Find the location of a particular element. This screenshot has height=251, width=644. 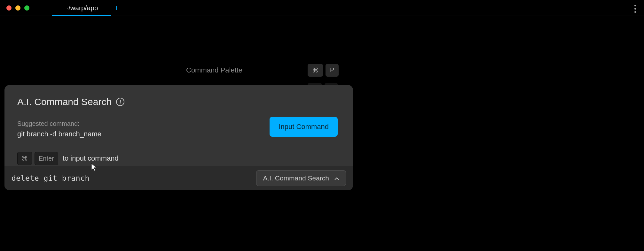

overflow-menu-button is located at coordinates (635, 9).